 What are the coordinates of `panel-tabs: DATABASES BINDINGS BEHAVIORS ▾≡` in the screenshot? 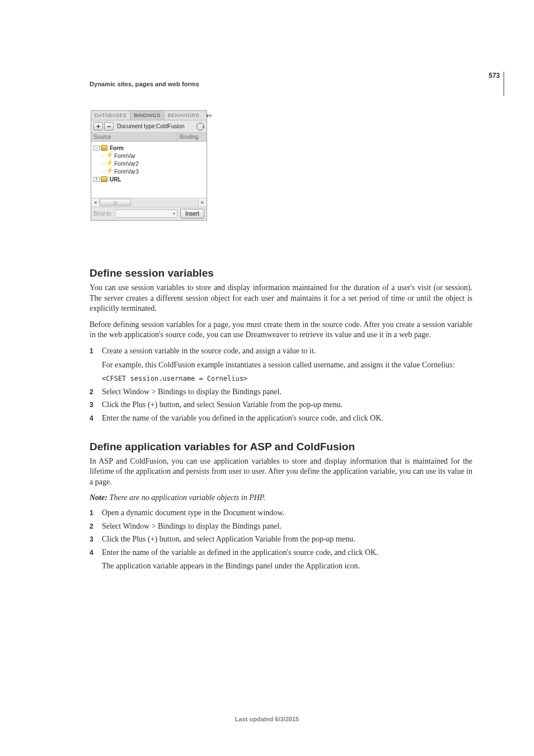 It's located at (149, 115).